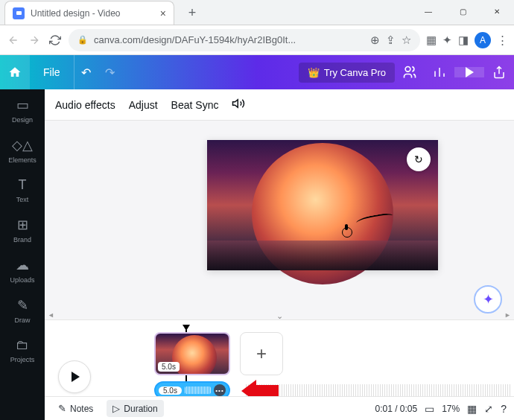 Image resolution: width=514 pixels, height=420 pixels. I want to click on profile-avatar: A, so click(483, 40).